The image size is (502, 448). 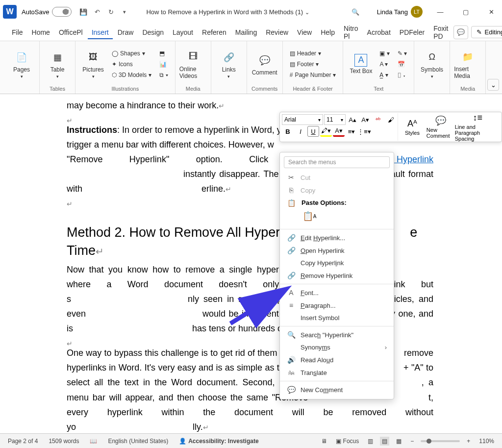 I want to click on bullets-button: ≡▾, so click(x=351, y=131).